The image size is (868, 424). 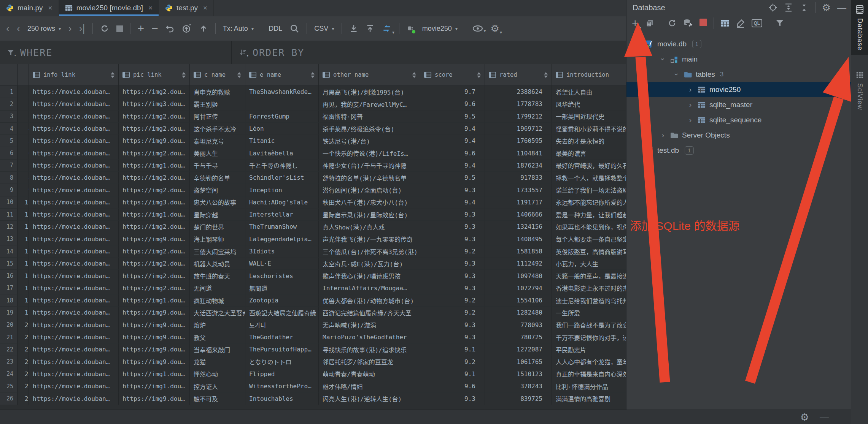 I want to click on cell-c_name: 教父, so click(x=218, y=337).